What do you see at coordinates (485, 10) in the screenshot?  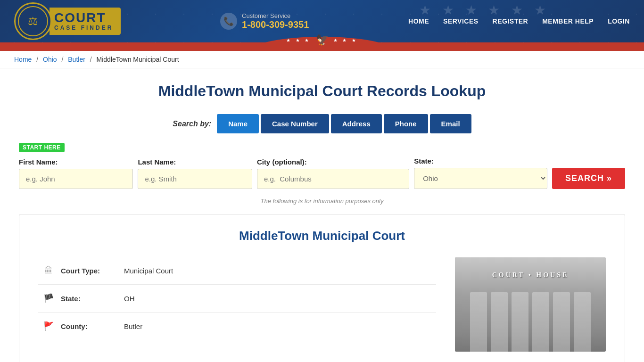 I see `header-stars-decoration: ★ ★ ★ ★ ★ ★` at bounding box center [485, 10].